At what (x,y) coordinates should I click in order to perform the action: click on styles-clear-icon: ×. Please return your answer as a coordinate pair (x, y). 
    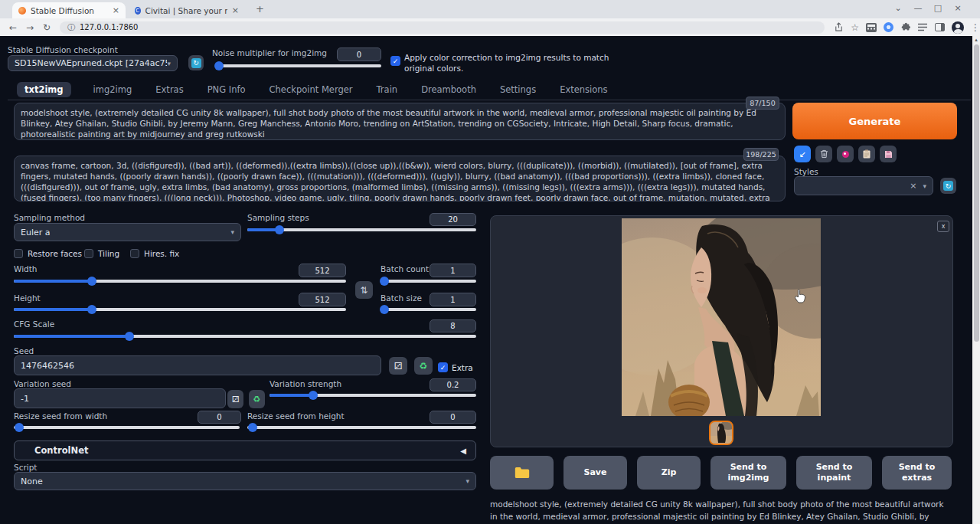
    Looking at the image, I should click on (913, 185).